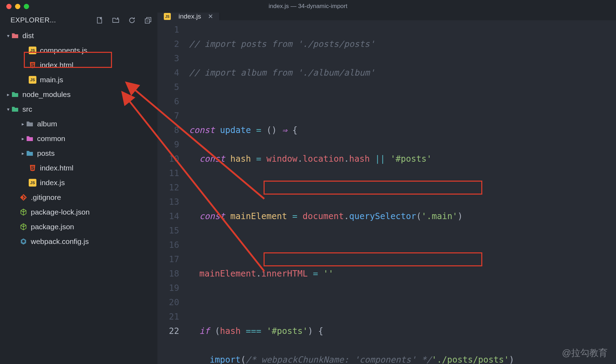  What do you see at coordinates (51, 139) in the screenshot?
I see `folder-label: common` at bounding box center [51, 139].